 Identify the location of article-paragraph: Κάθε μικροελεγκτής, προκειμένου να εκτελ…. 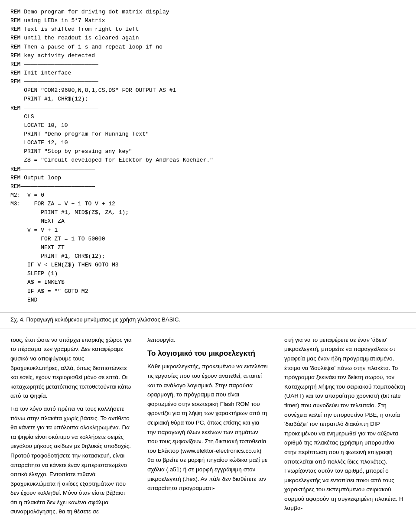
(208, 427).